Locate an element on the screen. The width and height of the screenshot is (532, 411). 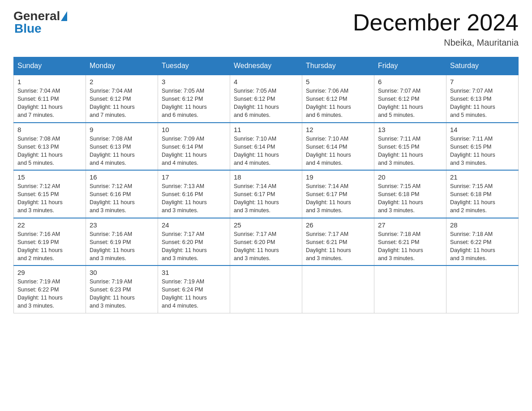
calendar-cell: 17Sunrise: 7:13 AM Sunset: 6:16 PM Dayli… is located at coordinates (194, 194).